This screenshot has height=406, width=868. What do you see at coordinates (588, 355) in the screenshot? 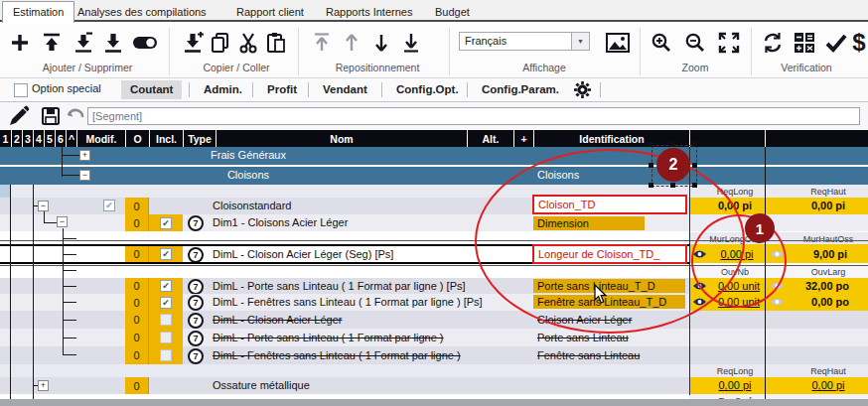
I see `identification-cell: Fenêtre sans Linteau` at bounding box center [588, 355].